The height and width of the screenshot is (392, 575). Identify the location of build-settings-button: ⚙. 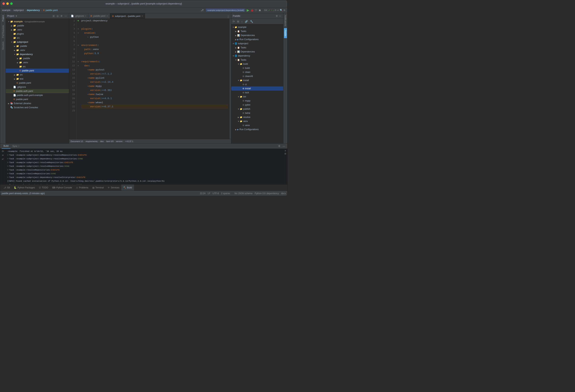
(279, 146).